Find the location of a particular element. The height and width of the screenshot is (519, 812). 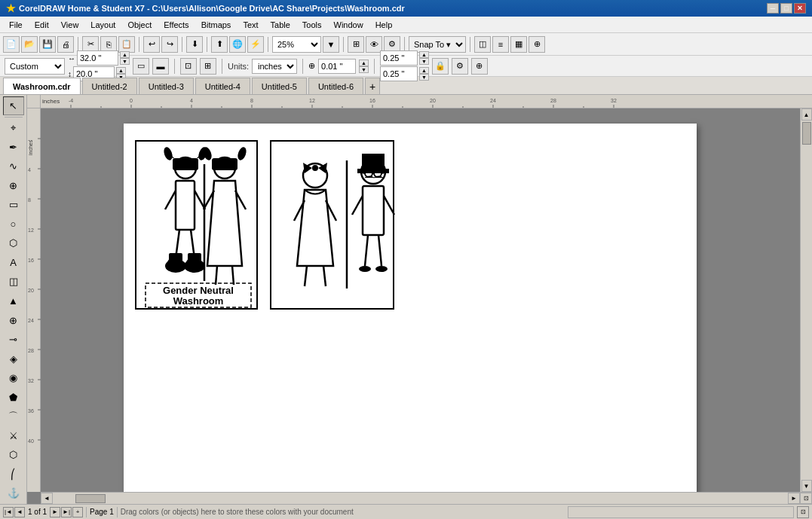

scroll-bar-h is located at coordinates (421, 499).